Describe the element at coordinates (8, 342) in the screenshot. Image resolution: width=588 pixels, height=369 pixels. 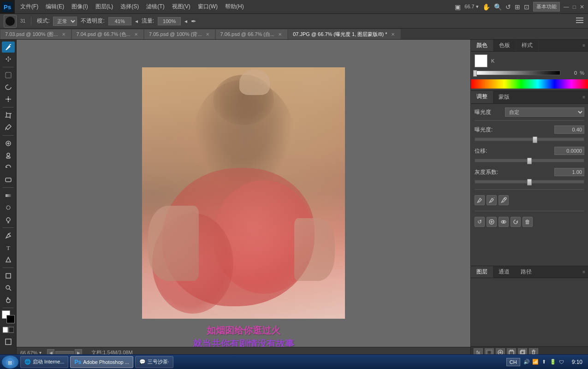
I see `screen-mode-tool` at that location.